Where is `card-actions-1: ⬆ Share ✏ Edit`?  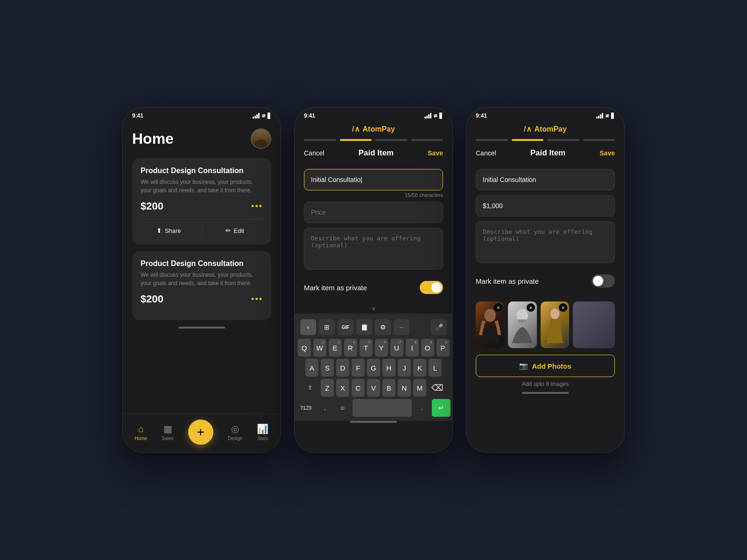 card-actions-1: ⬆ Share ✏ Edit is located at coordinates (202, 228).